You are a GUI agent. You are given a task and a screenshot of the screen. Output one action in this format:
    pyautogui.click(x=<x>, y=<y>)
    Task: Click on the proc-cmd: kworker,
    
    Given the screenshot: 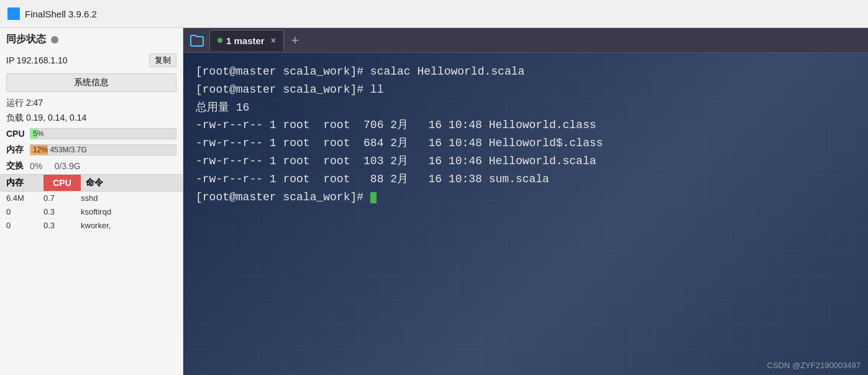 What is the action you would take?
    pyautogui.click(x=129, y=225)
    